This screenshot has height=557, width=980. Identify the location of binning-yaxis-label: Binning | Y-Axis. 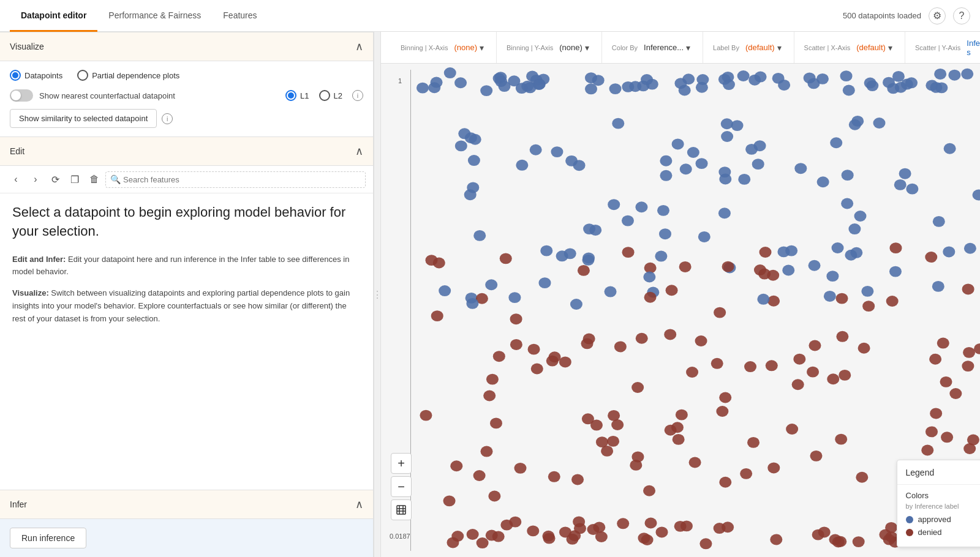
(530, 48).